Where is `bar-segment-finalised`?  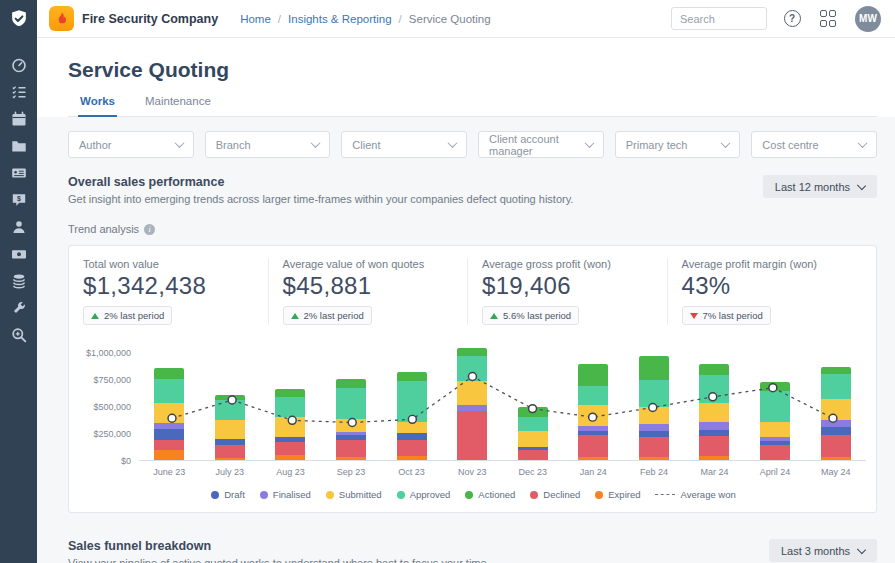 bar-segment-finalised is located at coordinates (714, 426).